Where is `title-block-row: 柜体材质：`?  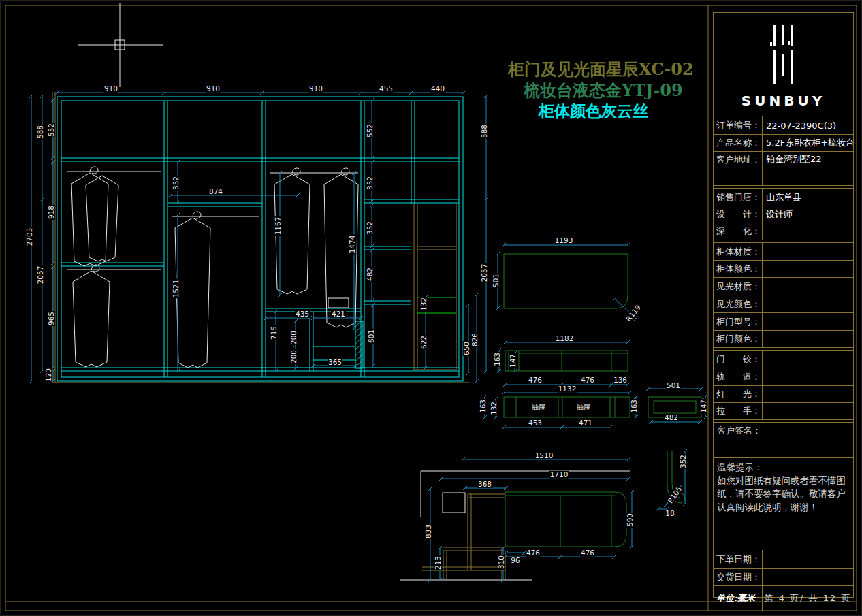 title-block-row: 柜体材质： is located at coordinates (783, 251).